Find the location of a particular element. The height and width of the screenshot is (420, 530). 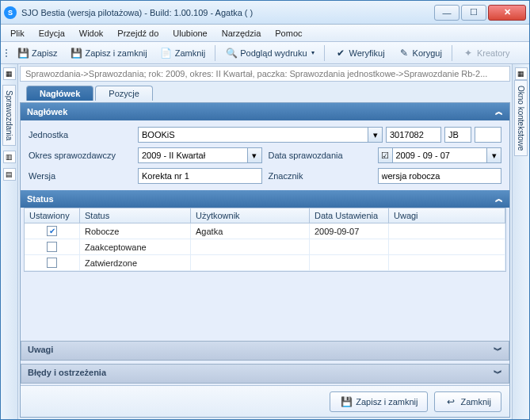

wersja-input is located at coordinates (200, 176).